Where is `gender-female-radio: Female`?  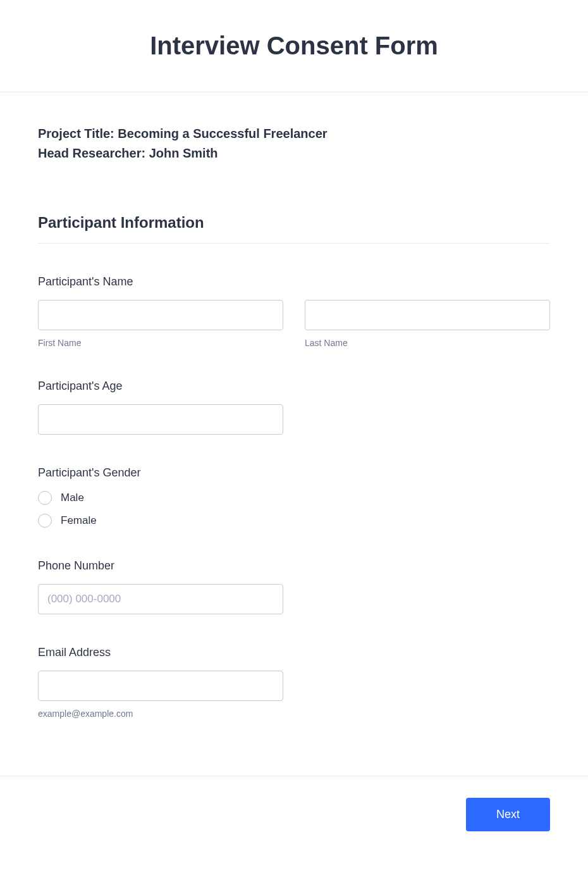
gender-female-radio: Female is located at coordinates (294, 521).